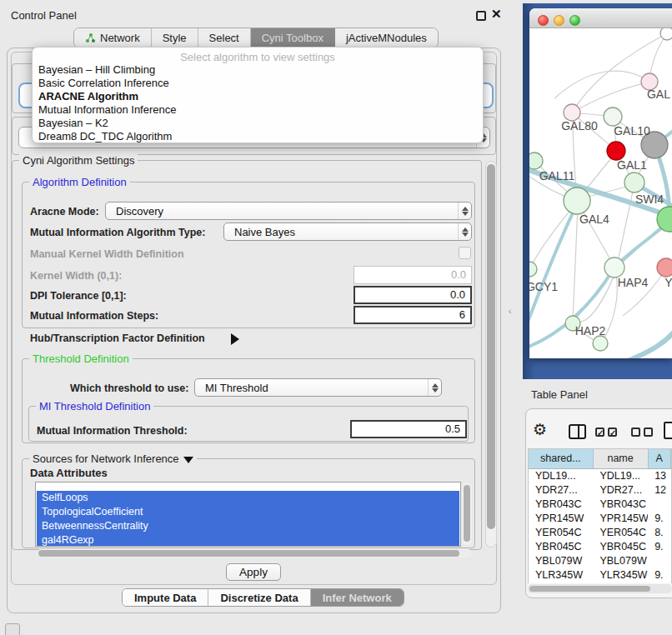  Describe the element at coordinates (600, 575) in the screenshot. I see `table-row: YLR345W YLR345W 9.` at that location.